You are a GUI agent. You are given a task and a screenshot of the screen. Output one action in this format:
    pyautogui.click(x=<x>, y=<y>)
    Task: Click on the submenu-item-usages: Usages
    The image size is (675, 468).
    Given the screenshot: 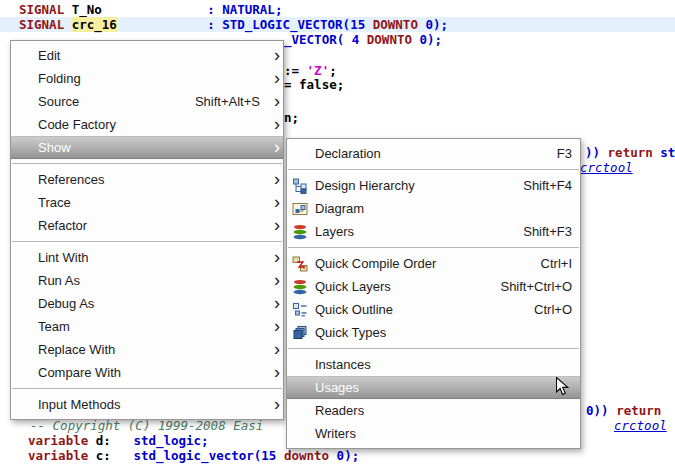 What is the action you would take?
    pyautogui.click(x=434, y=388)
    